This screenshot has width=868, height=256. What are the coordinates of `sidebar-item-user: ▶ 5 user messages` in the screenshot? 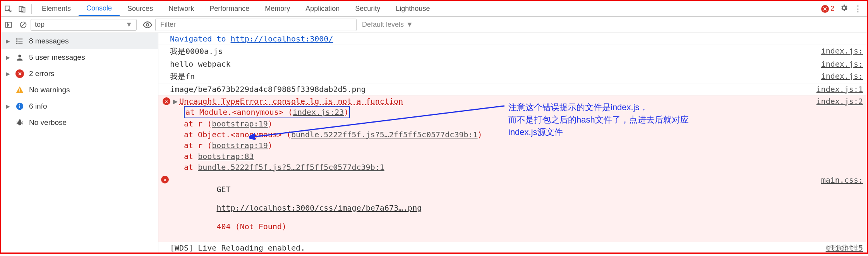 It's located at (80, 57).